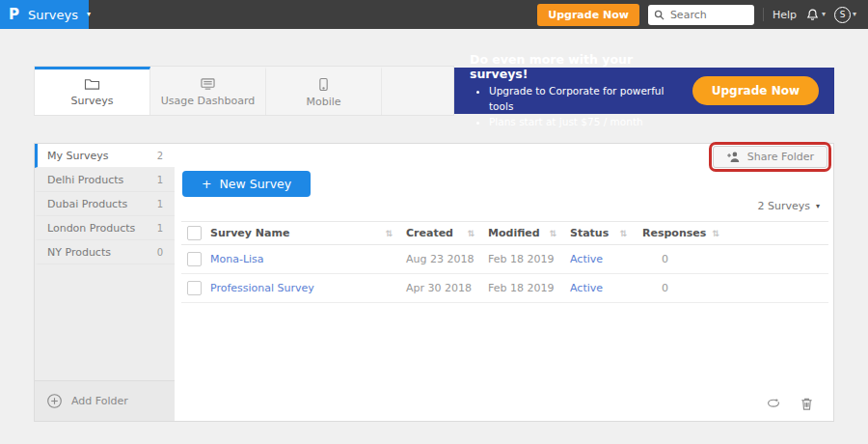 The image size is (868, 444). Describe the element at coordinates (104, 180) in the screenshot. I see `sidebar-item-delhi-products: Delhi Products 1` at that location.